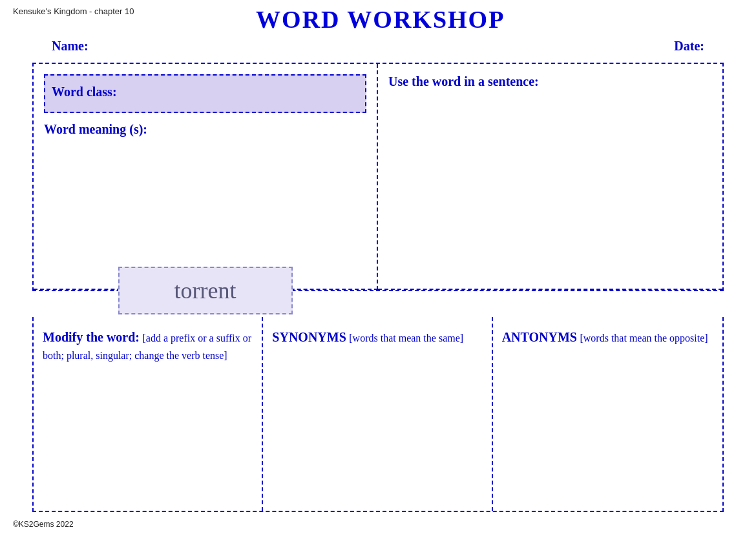 This screenshot has width=756, height=534. Describe the element at coordinates (377, 414) in the screenshot. I see `synonyms-cell: SYNONYMS [words that mean the same]` at that location.